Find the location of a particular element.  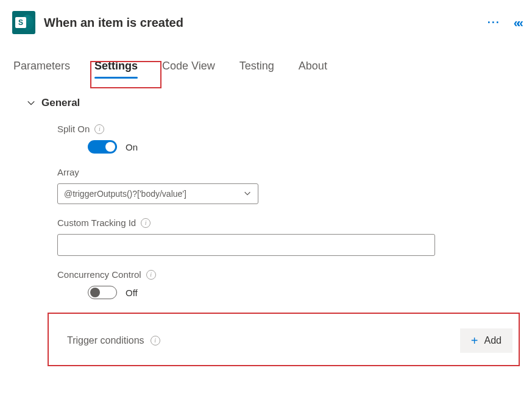

sharepoint-icon: S is located at coordinates (24, 23).